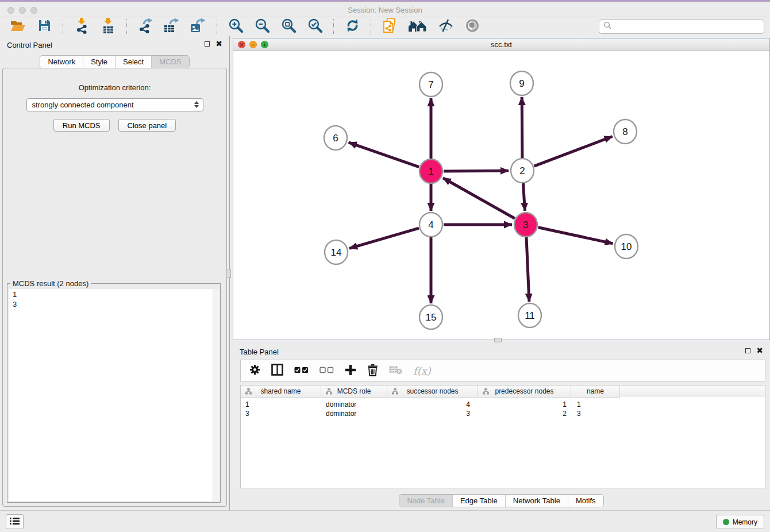 The image size is (770, 532). I want to click on main-toolbar, so click(385, 26).